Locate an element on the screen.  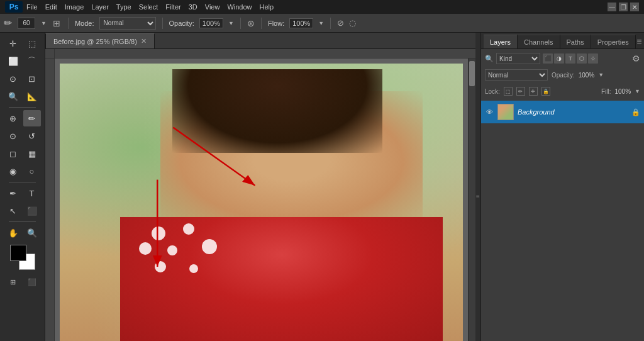
menu-image: Image is located at coordinates (74, 7).